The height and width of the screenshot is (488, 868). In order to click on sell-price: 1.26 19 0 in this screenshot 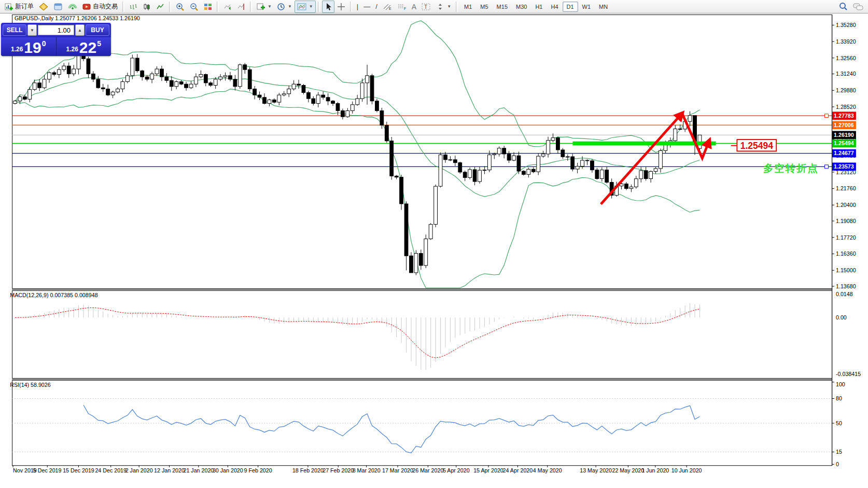, I will do `click(29, 47)`.